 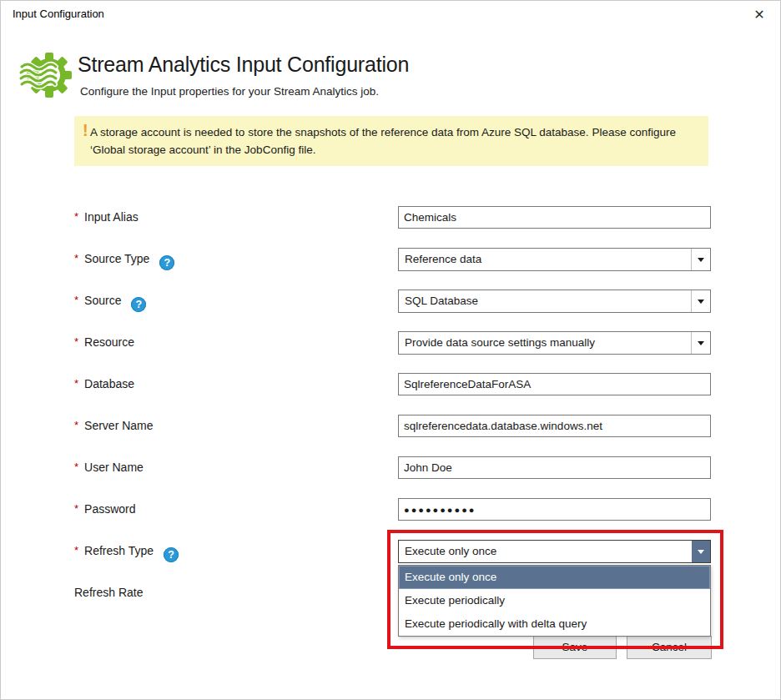 What do you see at coordinates (127, 551) in the screenshot?
I see `refresh-type-label: *Refresh Type?` at bounding box center [127, 551].